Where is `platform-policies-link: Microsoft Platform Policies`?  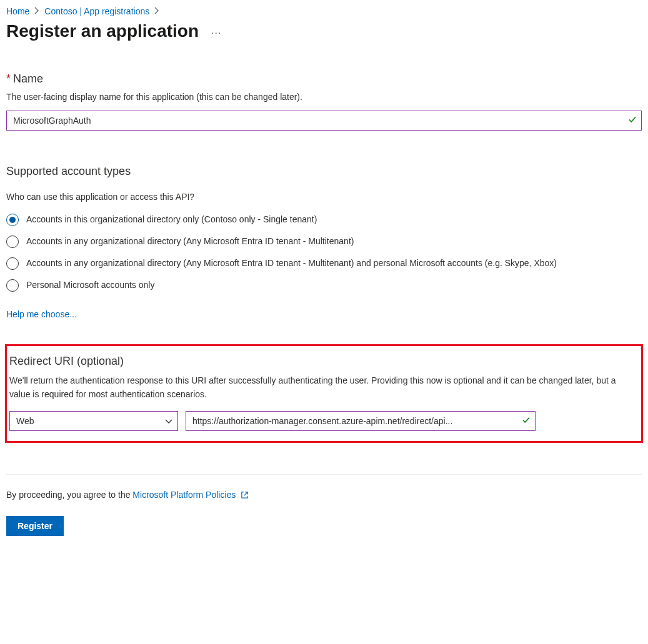
platform-policies-link: Microsoft Platform Policies is located at coordinates (184, 495).